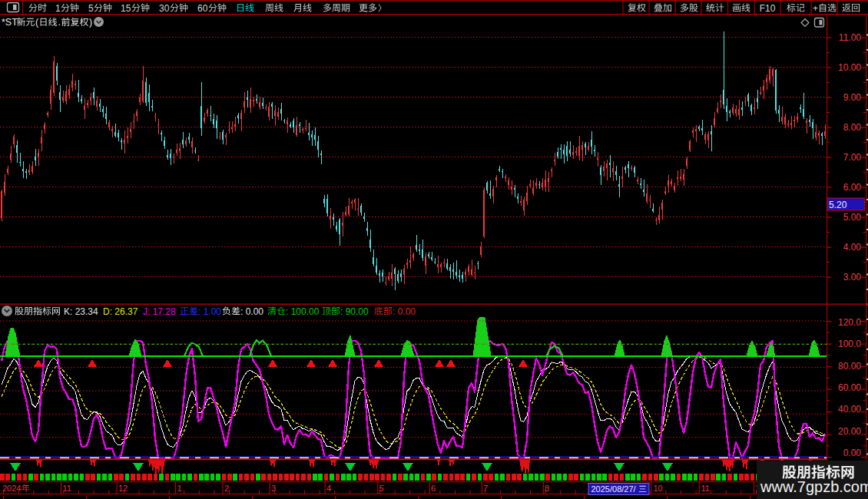 Image resolution: width=868 pixels, height=499 pixels. What do you see at coordinates (273, 488) in the screenshot?
I see `svg-text: 3` at bounding box center [273, 488].